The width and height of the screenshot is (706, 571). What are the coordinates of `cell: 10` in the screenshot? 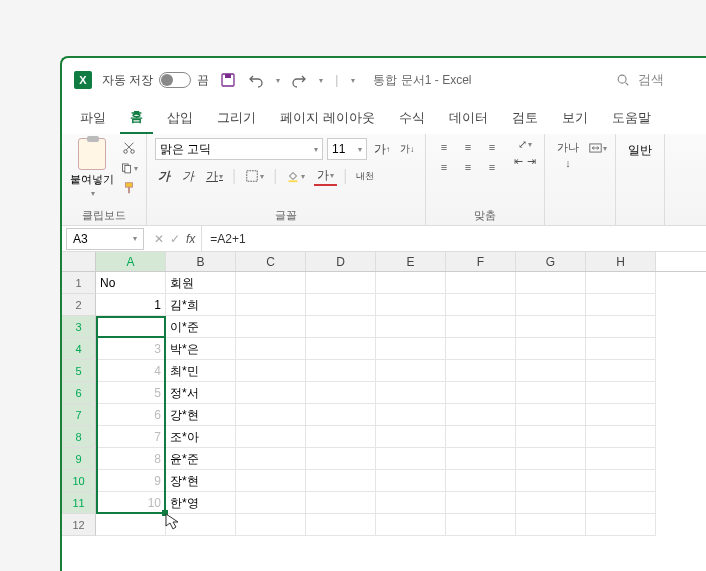 It's located at (131, 503).